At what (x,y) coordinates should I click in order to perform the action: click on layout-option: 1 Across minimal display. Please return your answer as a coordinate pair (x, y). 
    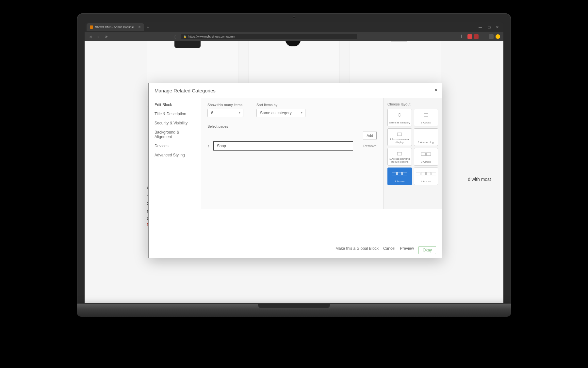
    Looking at the image, I should click on (400, 137).